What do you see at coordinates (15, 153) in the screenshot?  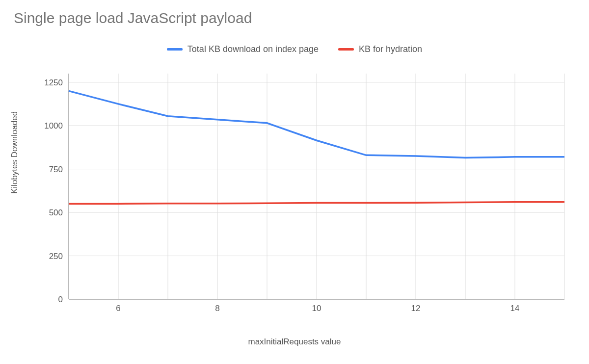 I see `y-axis-label: Kilobytes Downloaded` at bounding box center [15, 153].